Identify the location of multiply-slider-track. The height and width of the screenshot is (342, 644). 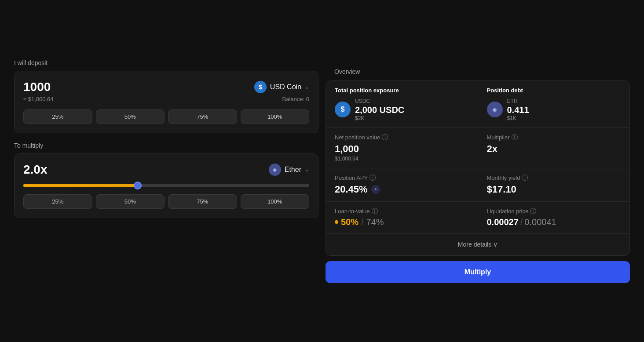
(166, 186).